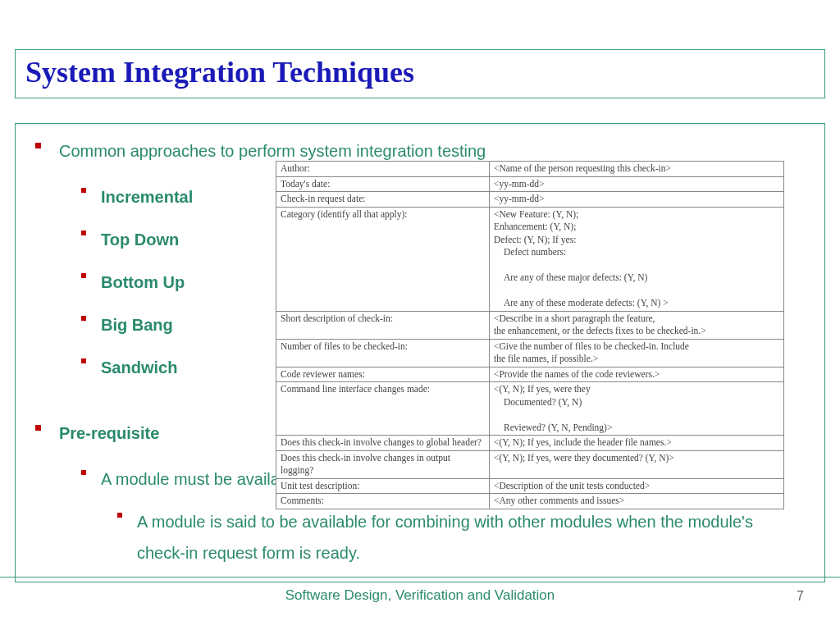 The height and width of the screenshot is (630, 840). Describe the element at coordinates (530, 353) in the screenshot. I see `table-row: Number of files to be checked-in:<Give t…` at that location.